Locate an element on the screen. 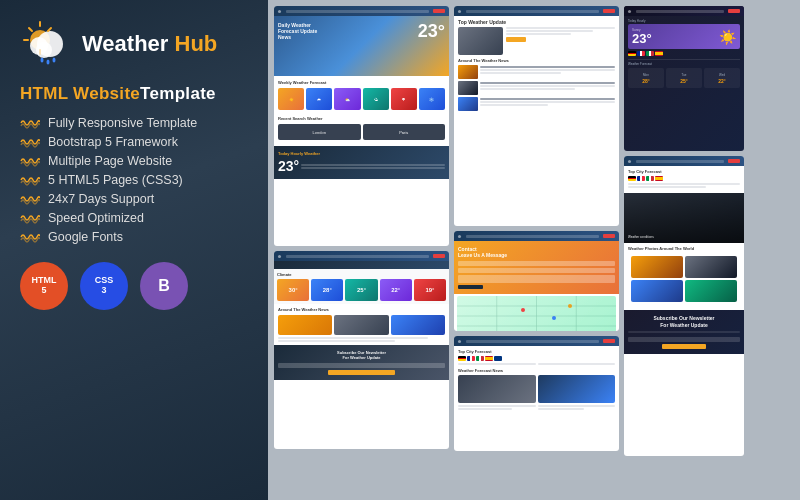  feature-item: Speed Optimized is located at coordinates (134, 218).